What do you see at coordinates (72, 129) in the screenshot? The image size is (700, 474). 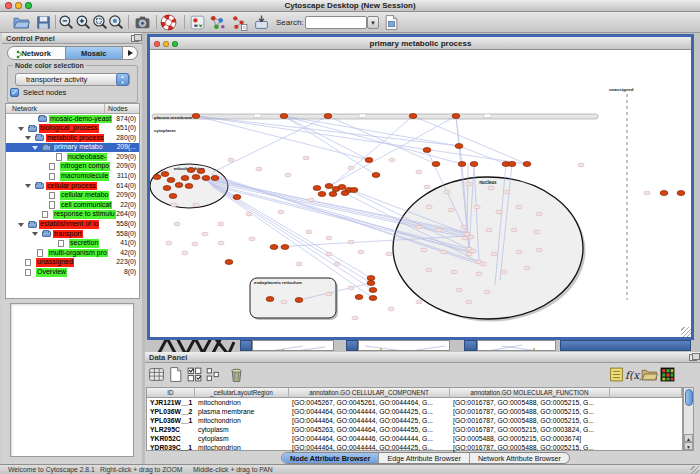 I see `tree-row: biological_process651(0)` at bounding box center [72, 129].